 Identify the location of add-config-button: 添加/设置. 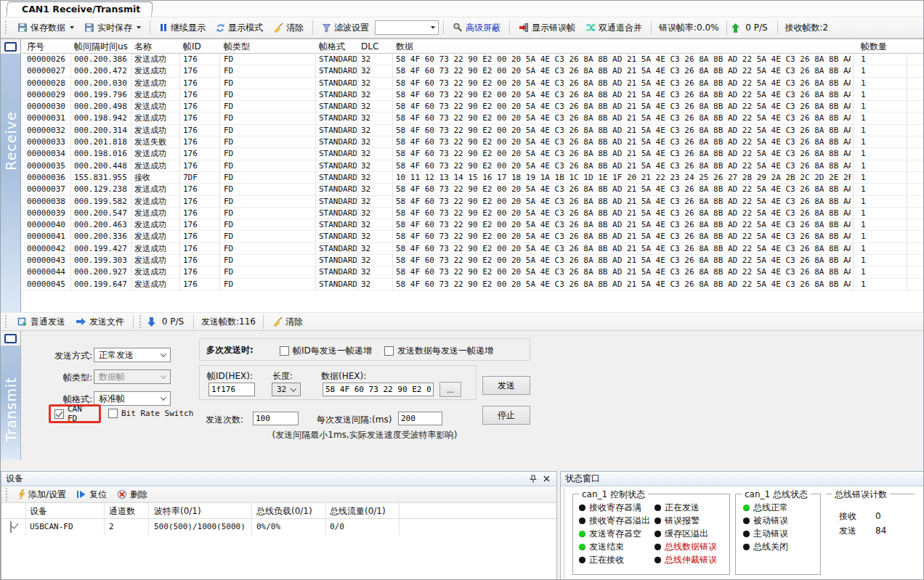
(42, 495).